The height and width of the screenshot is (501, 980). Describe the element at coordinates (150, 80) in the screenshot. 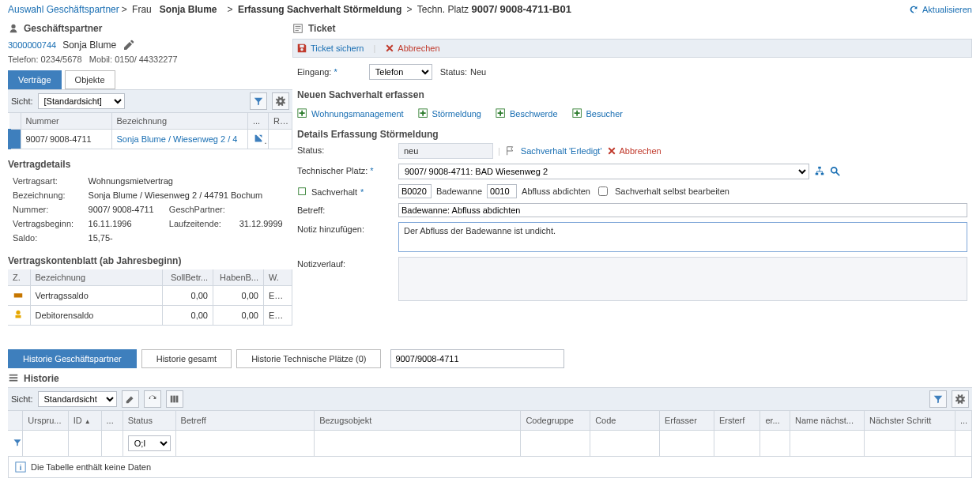

I see `left-tabs: Verträge Objekte` at that location.